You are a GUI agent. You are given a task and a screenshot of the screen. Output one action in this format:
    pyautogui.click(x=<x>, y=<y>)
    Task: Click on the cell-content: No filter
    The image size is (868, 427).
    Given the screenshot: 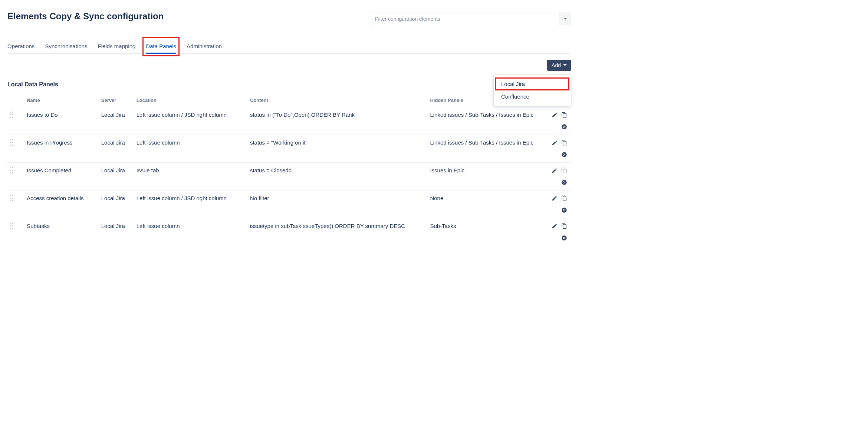 What is the action you would take?
    pyautogui.click(x=336, y=205)
    